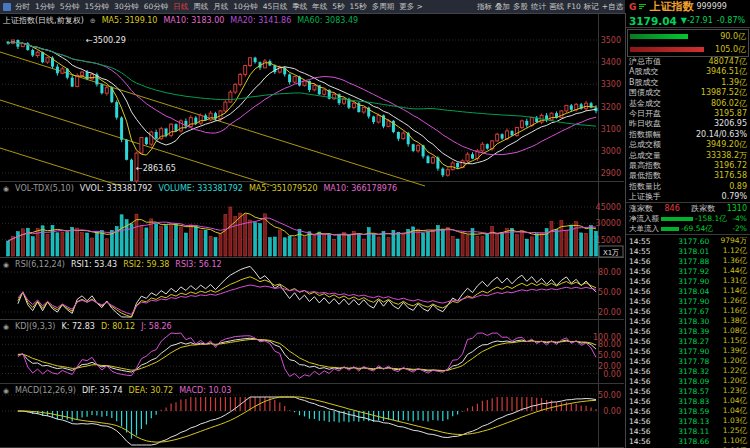  I want to click on app-icon, so click(7, 7).